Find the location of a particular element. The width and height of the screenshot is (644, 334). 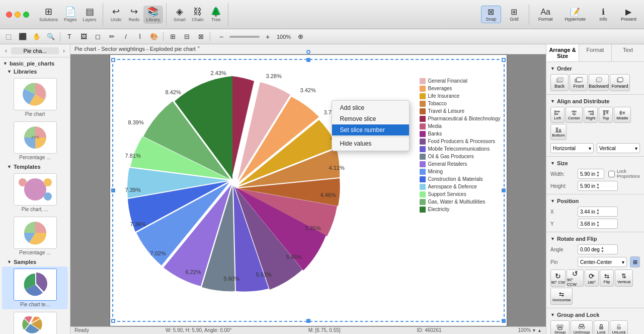

height-arrows: ▲ ▼ is located at coordinates (598, 186).